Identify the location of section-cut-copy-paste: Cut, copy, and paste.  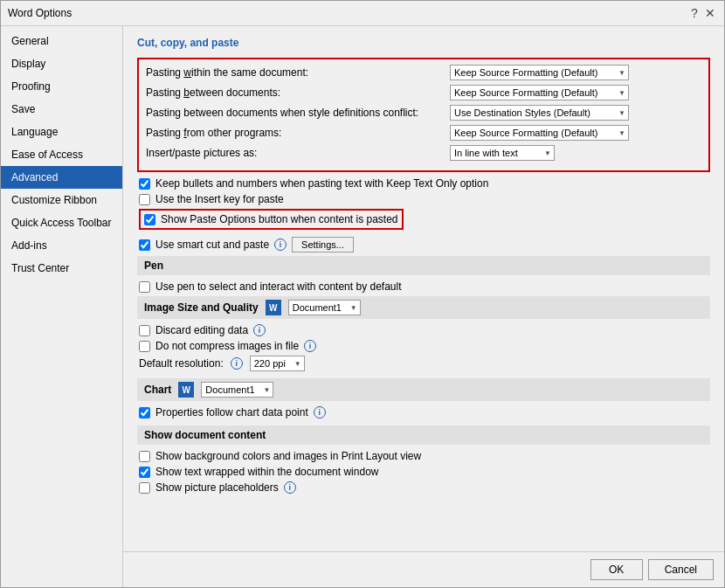
(424, 44).